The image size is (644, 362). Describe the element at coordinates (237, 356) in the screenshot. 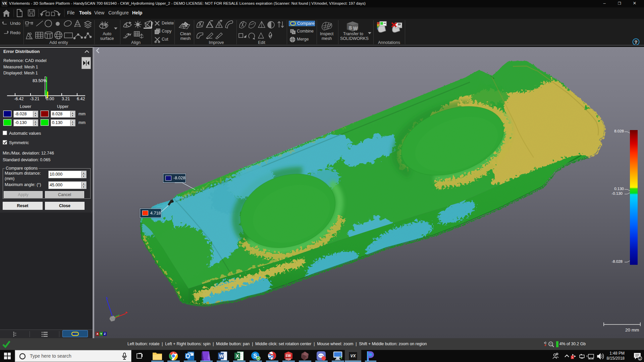

I see `svg-text: X` at that location.